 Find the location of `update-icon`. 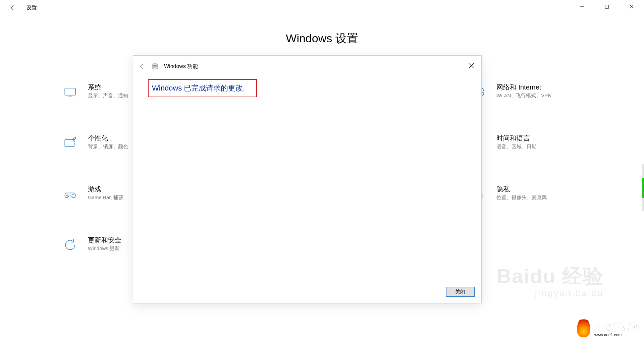

update-icon is located at coordinates (70, 245).